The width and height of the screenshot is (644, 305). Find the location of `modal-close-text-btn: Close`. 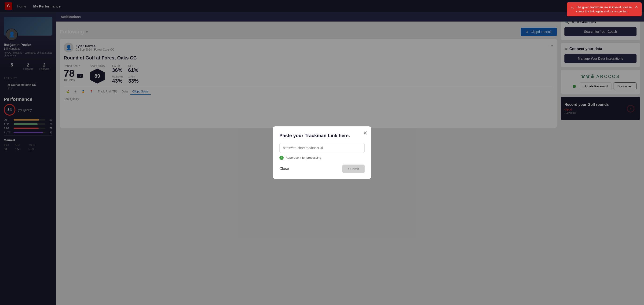

modal-close-text-btn: Close is located at coordinates (284, 169).